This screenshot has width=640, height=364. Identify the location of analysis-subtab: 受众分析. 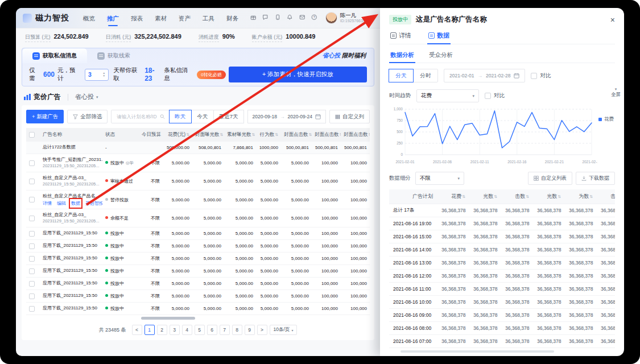
(441, 56).